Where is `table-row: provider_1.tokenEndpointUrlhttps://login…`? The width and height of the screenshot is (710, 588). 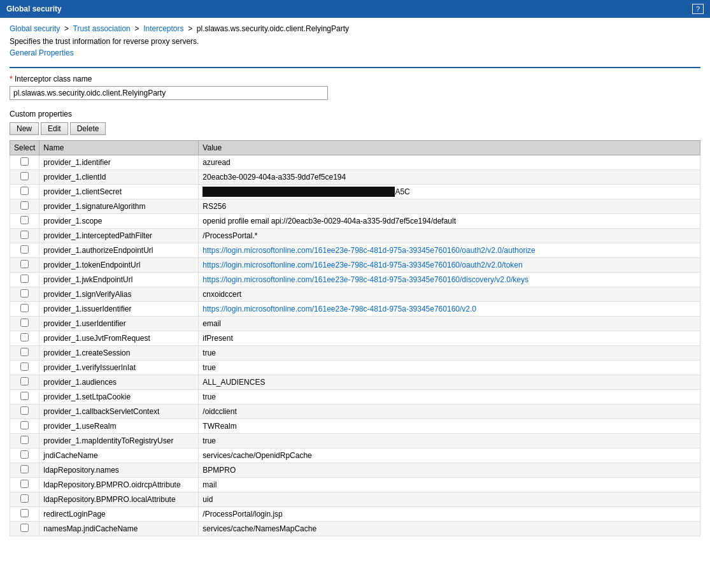
table-row: provider_1.tokenEndpointUrlhttps://login… is located at coordinates (355, 265).